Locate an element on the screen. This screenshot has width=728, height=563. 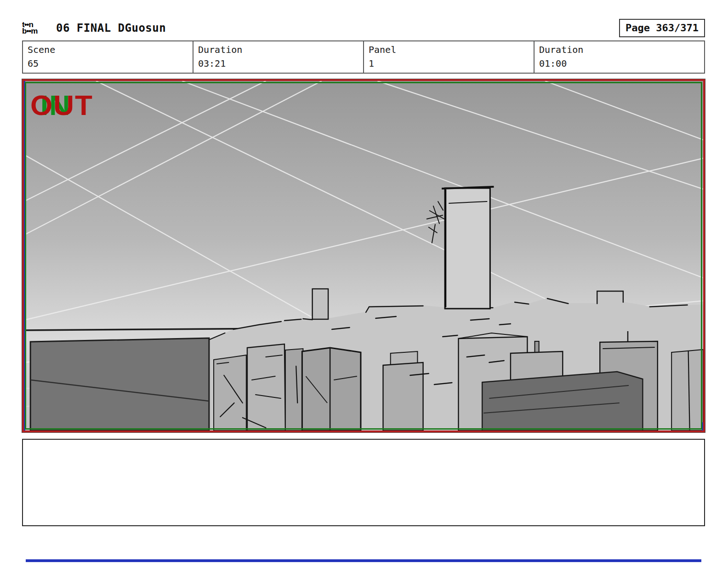
scene-duration-cell: Duration 03:21 is located at coordinates (279, 57).